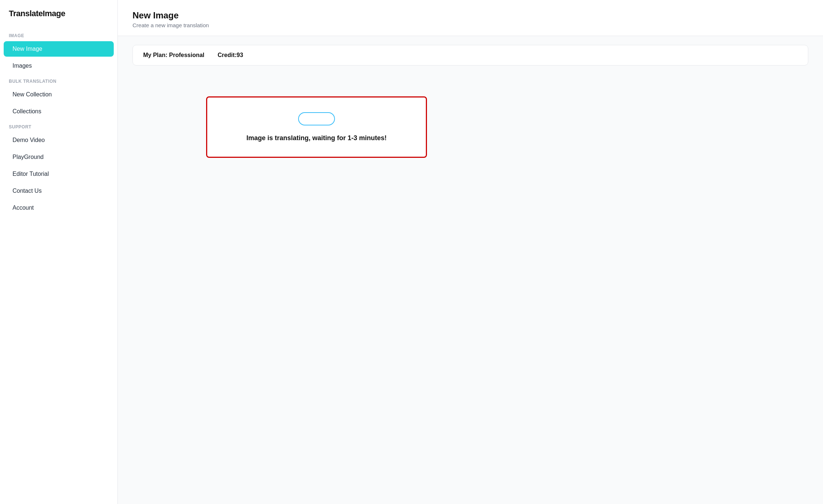 The height and width of the screenshot is (504, 823). What do you see at coordinates (174, 55) in the screenshot?
I see `plan-label: My Plan: Professional` at bounding box center [174, 55].